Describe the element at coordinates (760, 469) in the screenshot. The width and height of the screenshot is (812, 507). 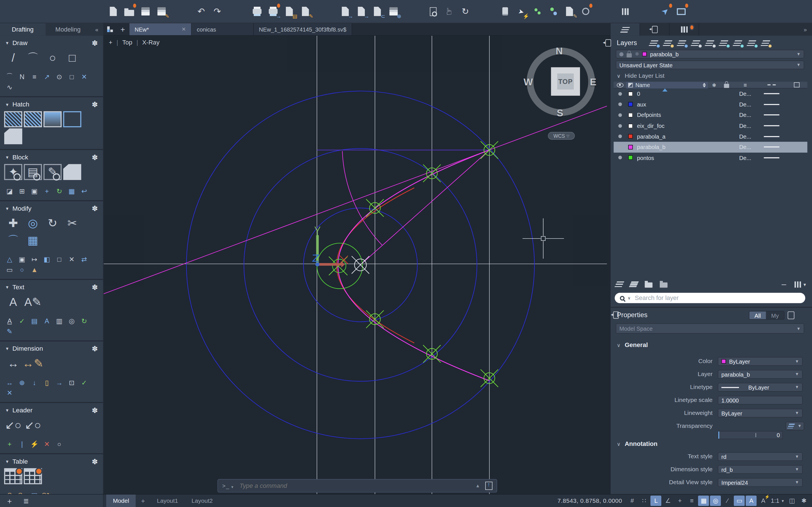
I see `dimension-style-combo: rd_b ▼` at that location.